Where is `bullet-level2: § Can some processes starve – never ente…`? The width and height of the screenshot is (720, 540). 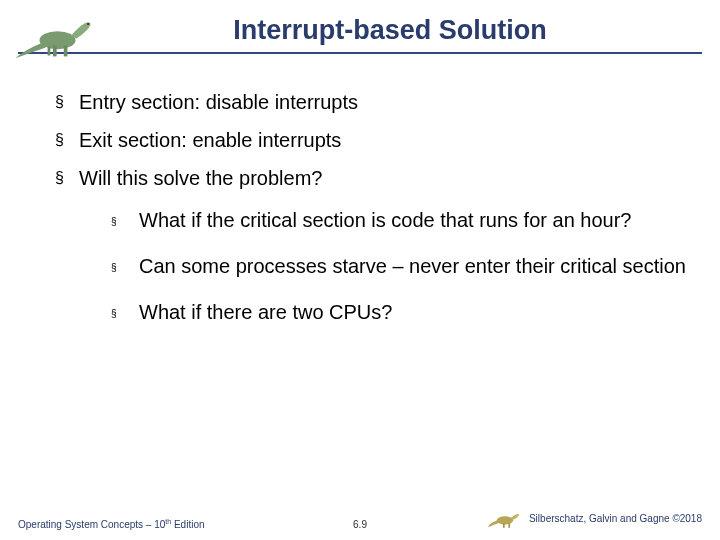
bullet-level2: § Can some processes starve – never ente… is located at coordinates (400, 267).